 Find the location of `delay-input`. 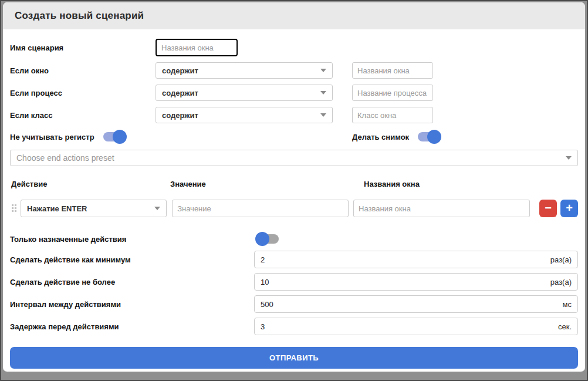

delay-input is located at coordinates (410, 326).